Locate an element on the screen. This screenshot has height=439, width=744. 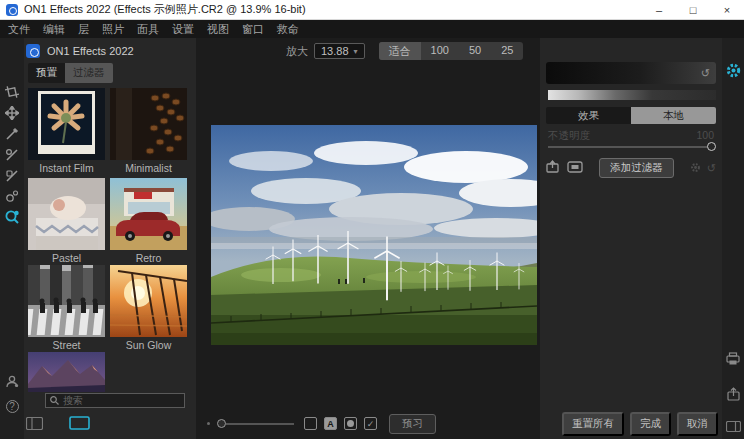
filter-reset-icon: ↺ is located at coordinates (712, 168).